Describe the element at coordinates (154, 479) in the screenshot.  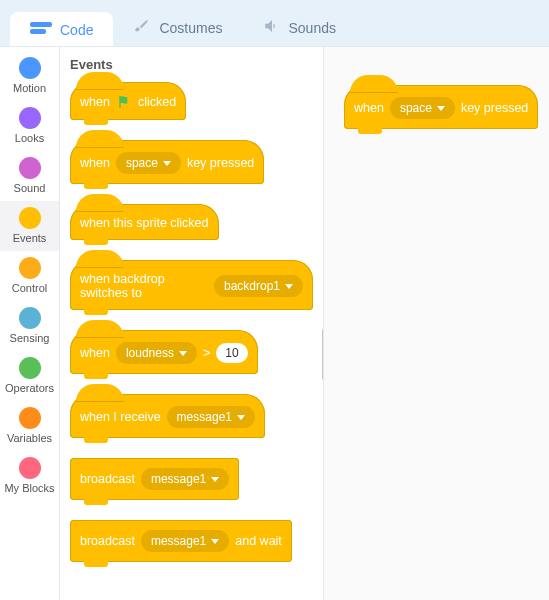
I see `block-broadcast: broadcast message1` at that location.